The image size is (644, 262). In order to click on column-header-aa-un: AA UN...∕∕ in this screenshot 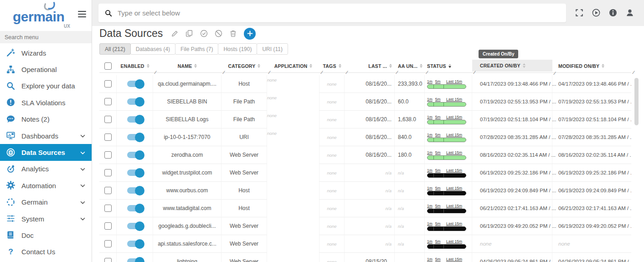, I will do `click(410, 66)`.